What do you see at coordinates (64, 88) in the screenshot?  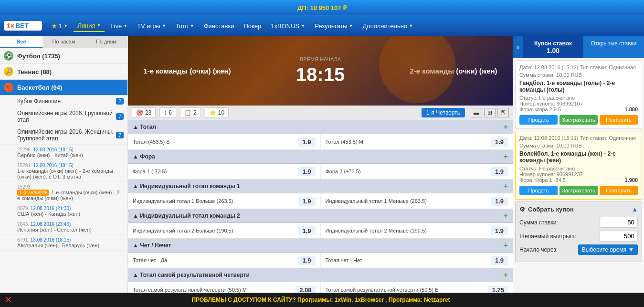 I see `sport-item-basketball: 🏀 Баскетбол (94)` at bounding box center [64, 88].